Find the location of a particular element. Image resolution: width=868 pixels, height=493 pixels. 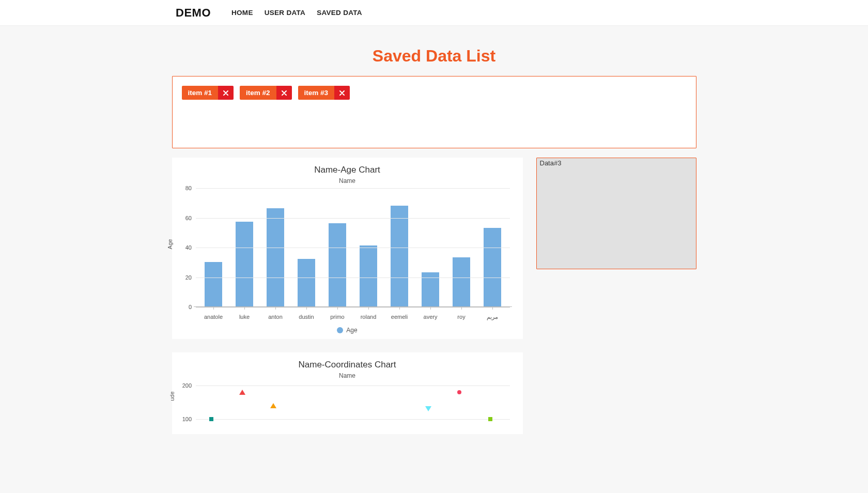

legend-dot-icon is located at coordinates (340, 330).